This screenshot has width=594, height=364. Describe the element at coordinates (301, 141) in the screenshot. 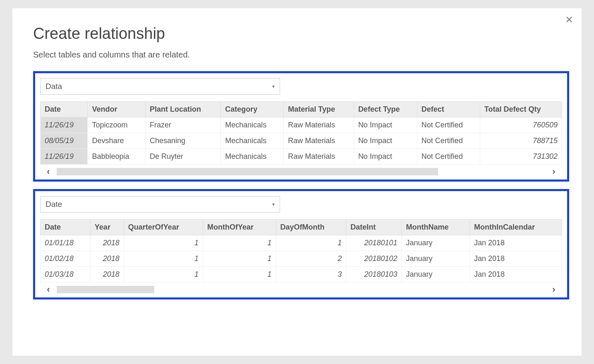

I see `table-row: 08/05/19 Devshare Chesaning Mechanicals …` at that location.